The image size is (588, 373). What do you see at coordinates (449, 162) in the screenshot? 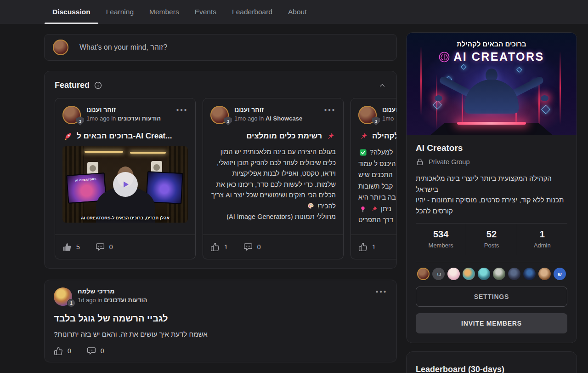
I see `group-privacy: Private Group` at bounding box center [449, 162].